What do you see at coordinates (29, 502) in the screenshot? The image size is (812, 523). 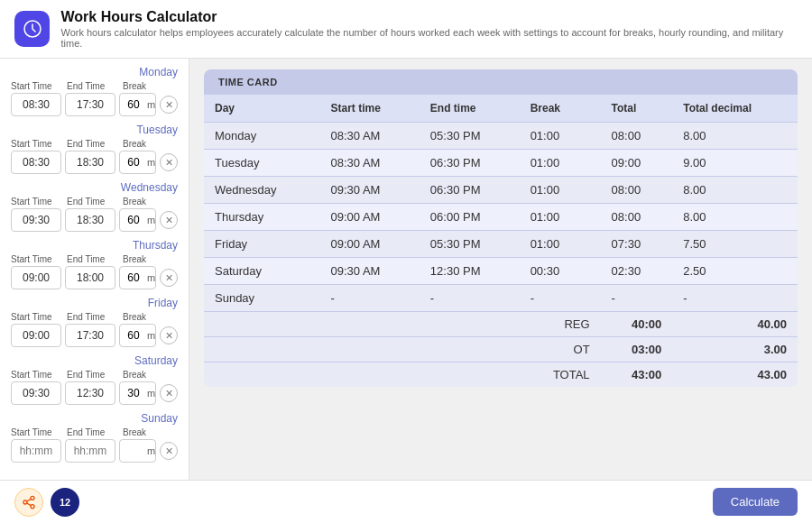 I see `share-button` at bounding box center [29, 502].